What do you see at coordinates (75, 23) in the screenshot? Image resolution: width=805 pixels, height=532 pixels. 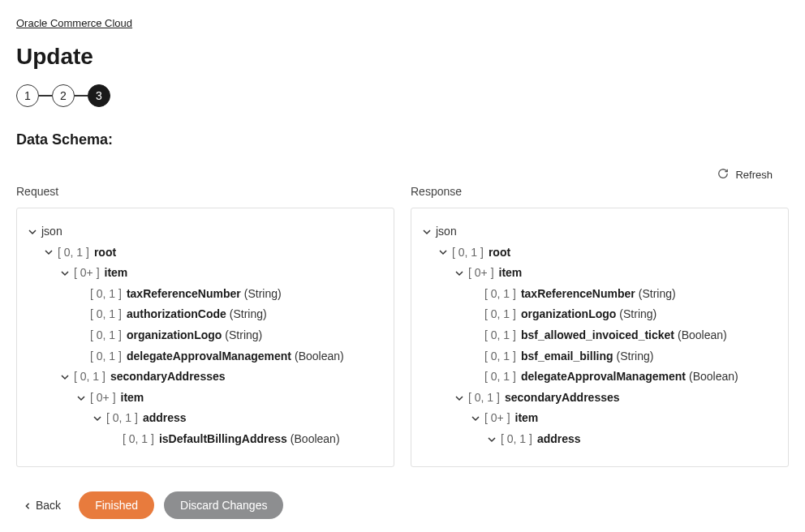 I see `breadcrumb-link: Oracle Commerce Cloud` at bounding box center [75, 23].